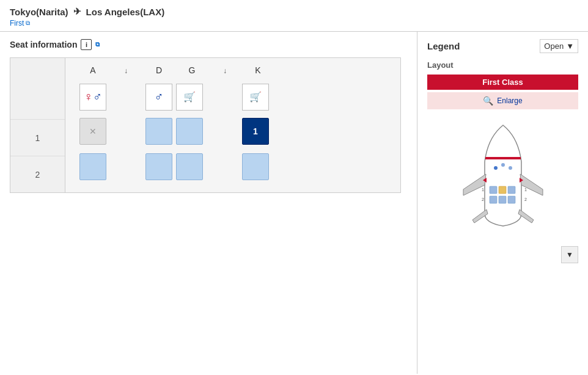  Describe the element at coordinates (202, 69) in the screenshot. I see `column-headers: A ↓ D G ↓ K` at that location.